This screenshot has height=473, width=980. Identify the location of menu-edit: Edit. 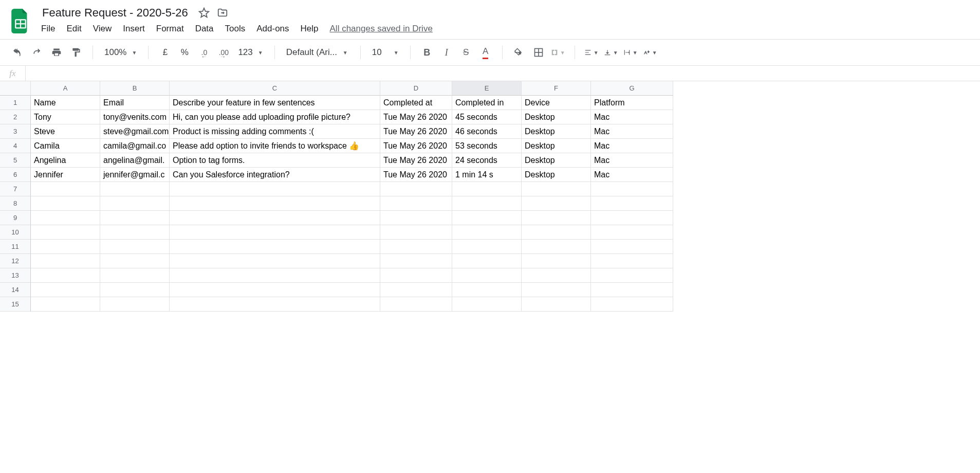
(74, 29).